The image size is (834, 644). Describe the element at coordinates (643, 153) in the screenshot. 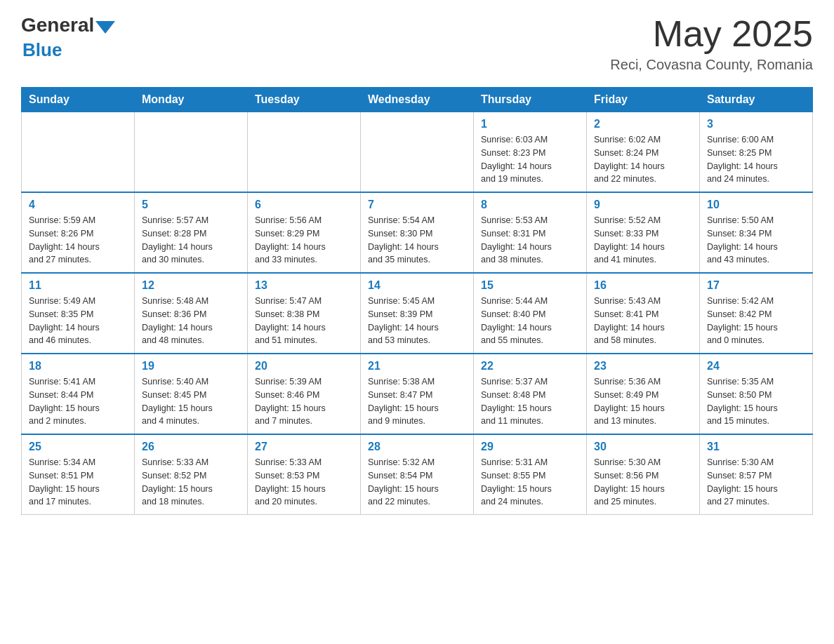

I see `calendar-cell: 2Sunrise: 6:02 AM Sunset: 8:24 PM Daylig…` at that location.